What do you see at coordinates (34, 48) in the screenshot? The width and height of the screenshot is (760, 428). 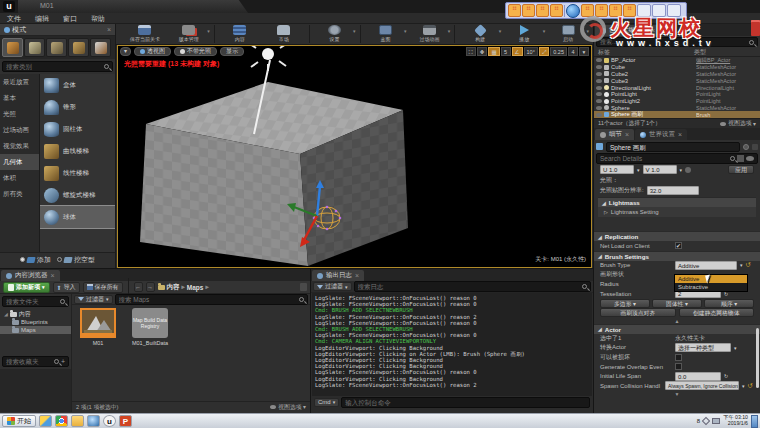 I see `mode-paint-button` at bounding box center [34, 48].